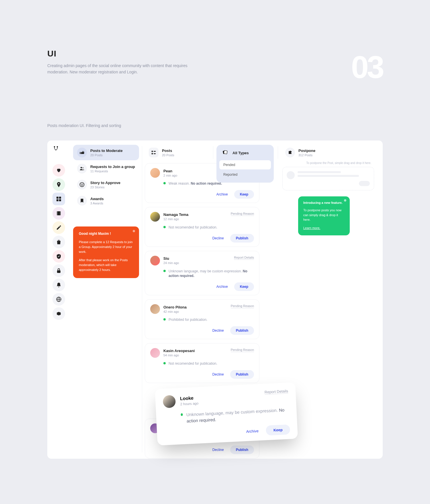  What do you see at coordinates (59, 199) in the screenshot?
I see `nav-dashboard` at bounding box center [59, 199].